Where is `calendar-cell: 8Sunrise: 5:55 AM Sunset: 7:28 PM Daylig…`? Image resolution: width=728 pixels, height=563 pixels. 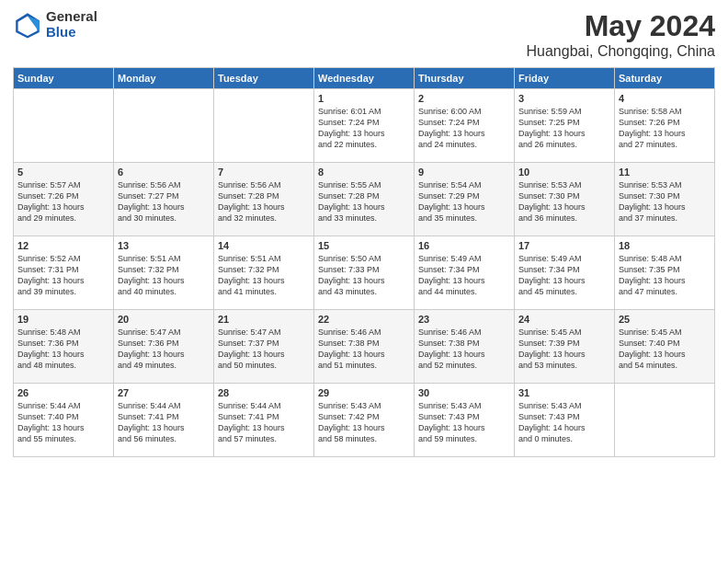
calendar-cell: 8Sunrise: 5:55 AM Sunset: 7:28 PM Daylig… is located at coordinates (364, 200).